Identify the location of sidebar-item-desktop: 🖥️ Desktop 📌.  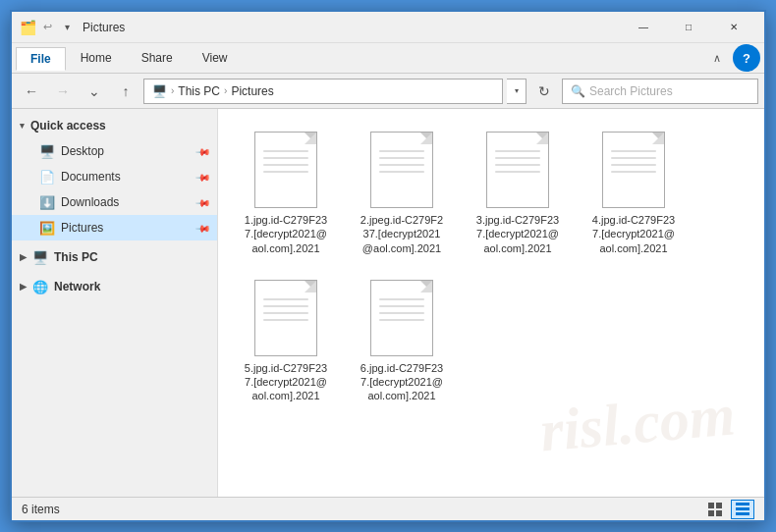
(114, 151).